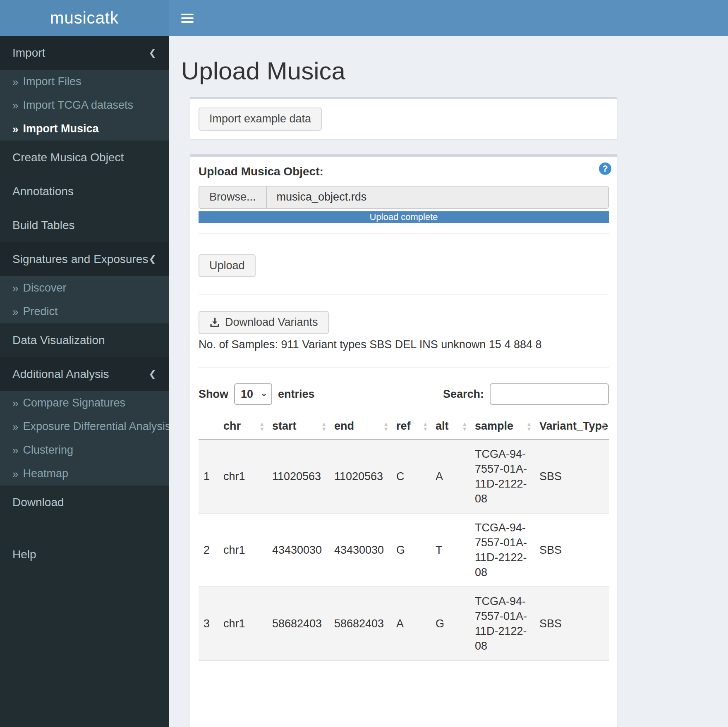 This screenshot has width=728, height=727. Describe the element at coordinates (84, 191) in the screenshot. I see `sidebar-item-annotations: Annotations` at that location.